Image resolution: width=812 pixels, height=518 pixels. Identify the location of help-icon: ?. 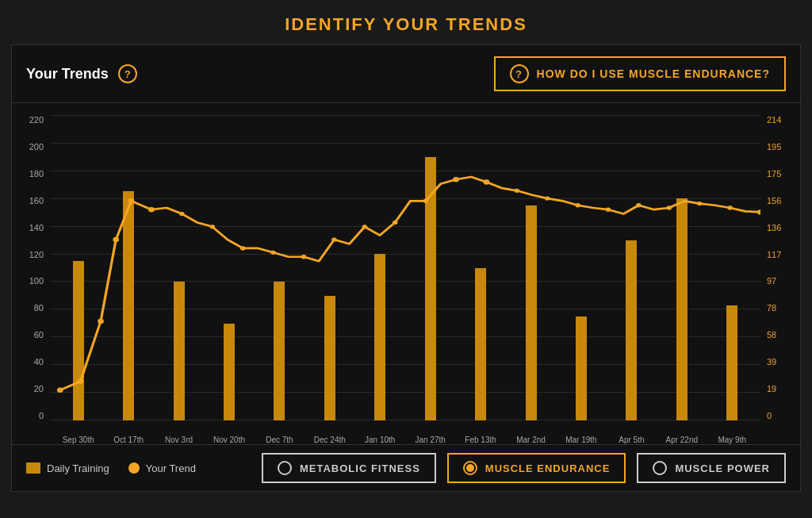
(128, 74).